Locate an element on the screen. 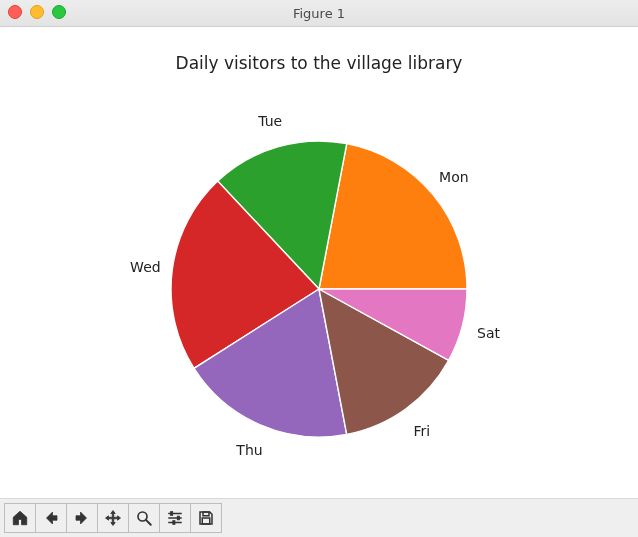 The height and width of the screenshot is (537, 638). zoom-icon is located at coordinates (144, 518).